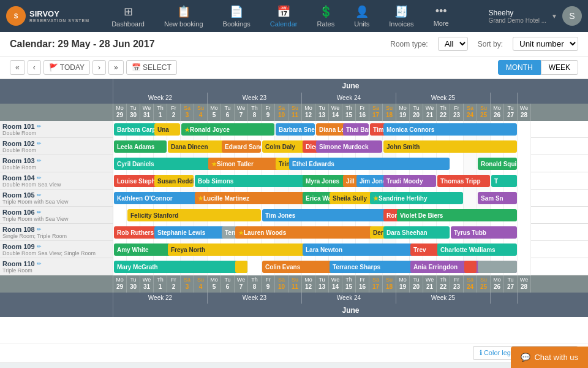 The width and height of the screenshot is (588, 368). I want to click on booking-0-3: Barbara Snell, so click(295, 129).